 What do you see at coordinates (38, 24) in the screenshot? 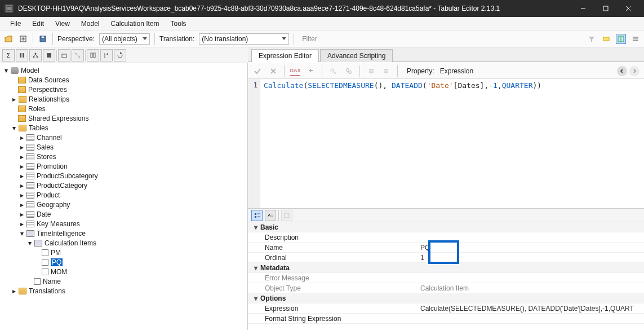
I see `menu-edit: Edit` at bounding box center [38, 24].